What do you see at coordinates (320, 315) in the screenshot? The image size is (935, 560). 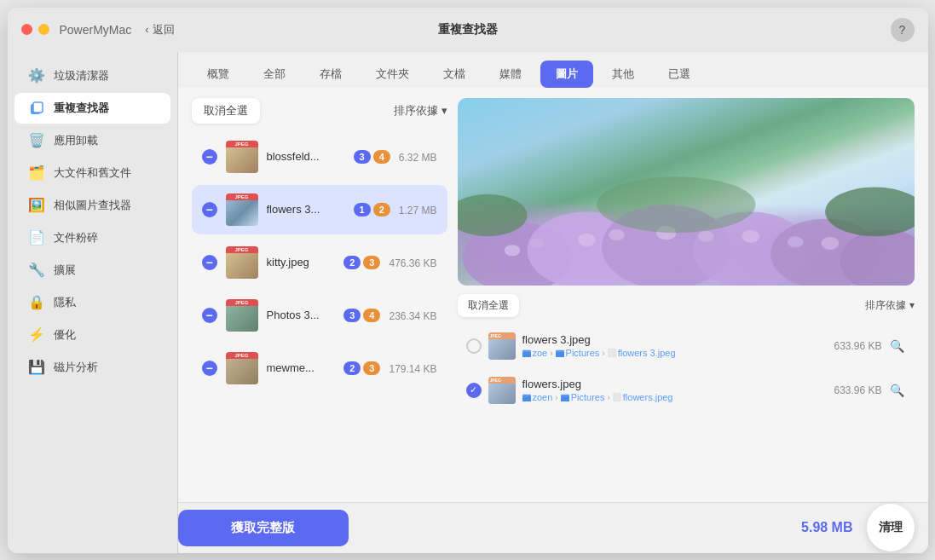 I see `list-item: − JPEG Photos 3... 3` at bounding box center [320, 315].